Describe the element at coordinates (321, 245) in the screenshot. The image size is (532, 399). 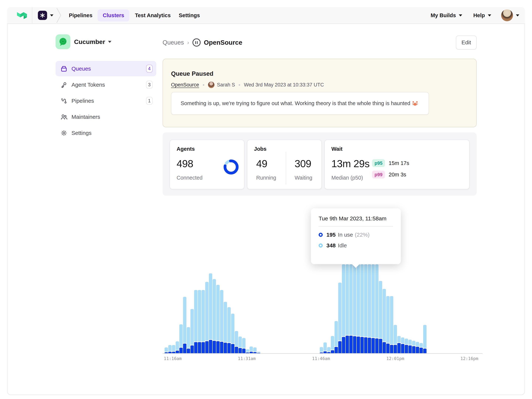
I see `idle-marker-icon` at that location.